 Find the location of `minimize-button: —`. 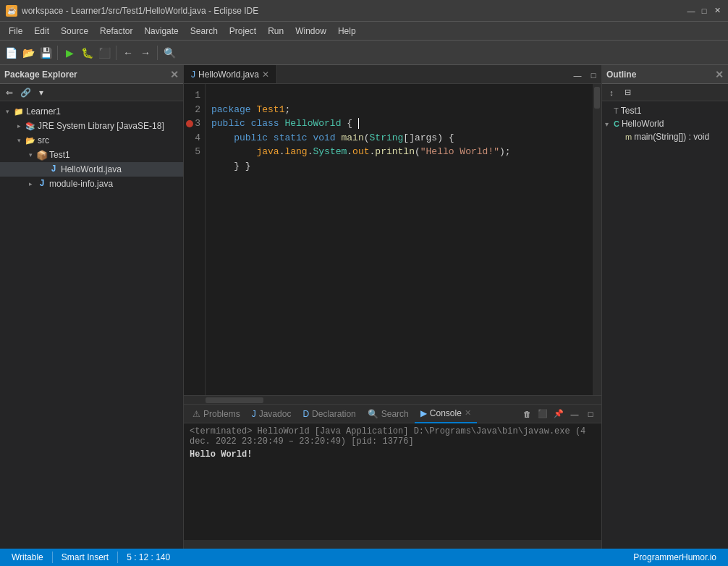

minimize-button: — is located at coordinates (691, 11).